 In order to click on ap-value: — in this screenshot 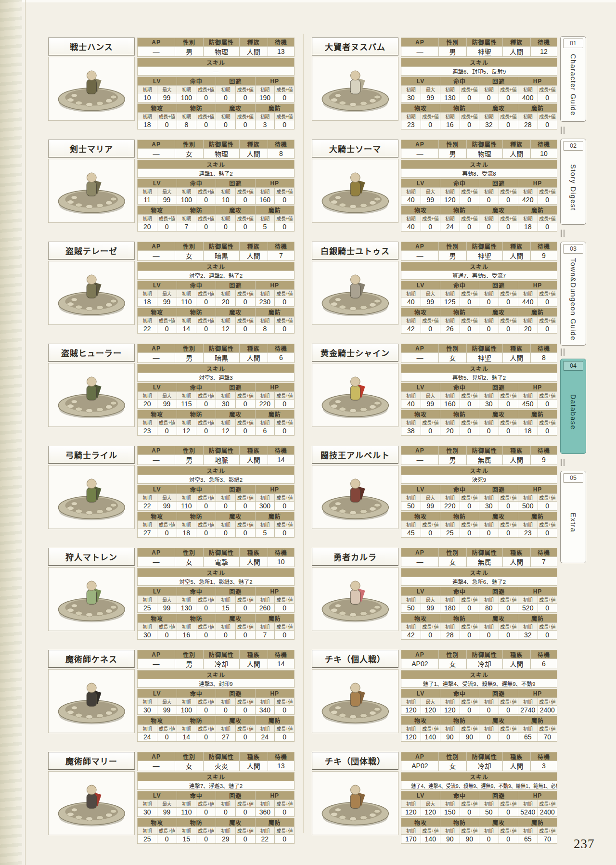, I will do `click(156, 460)`.